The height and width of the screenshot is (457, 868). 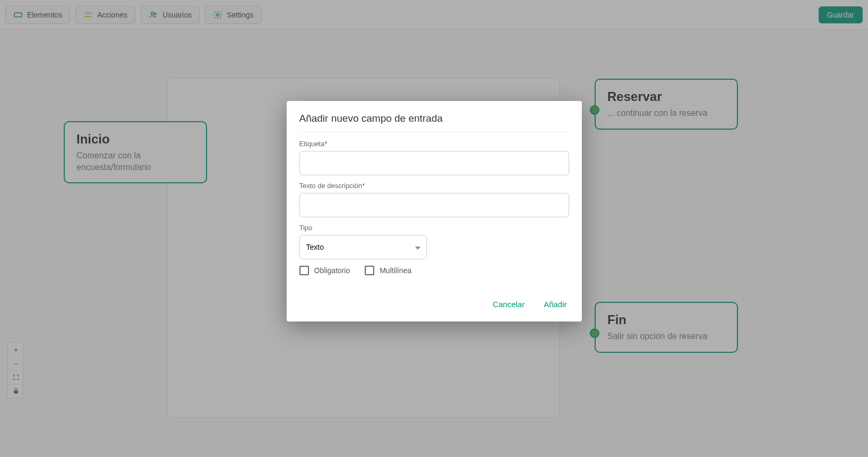 I want to click on required-checkbox: Obligatorio, so click(x=325, y=270).